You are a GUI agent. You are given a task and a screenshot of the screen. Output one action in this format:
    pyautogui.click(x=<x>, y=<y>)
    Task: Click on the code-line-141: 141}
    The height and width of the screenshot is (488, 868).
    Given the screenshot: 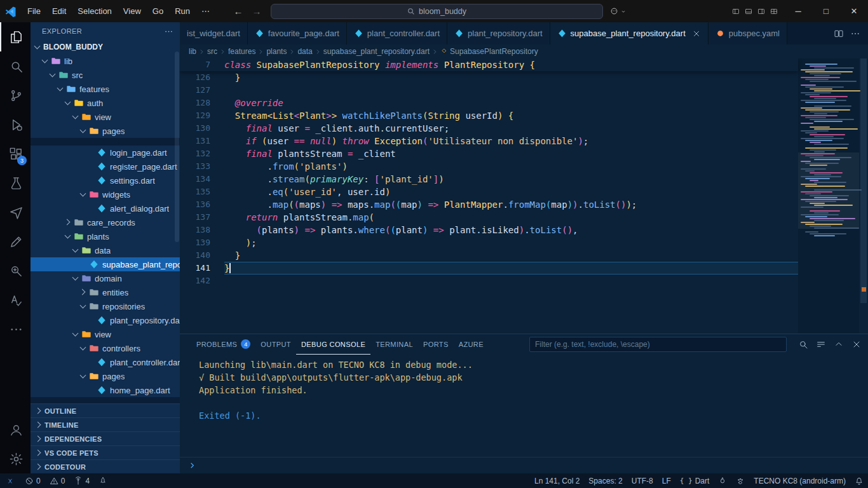 What is the action you would take?
    pyautogui.click(x=489, y=268)
    